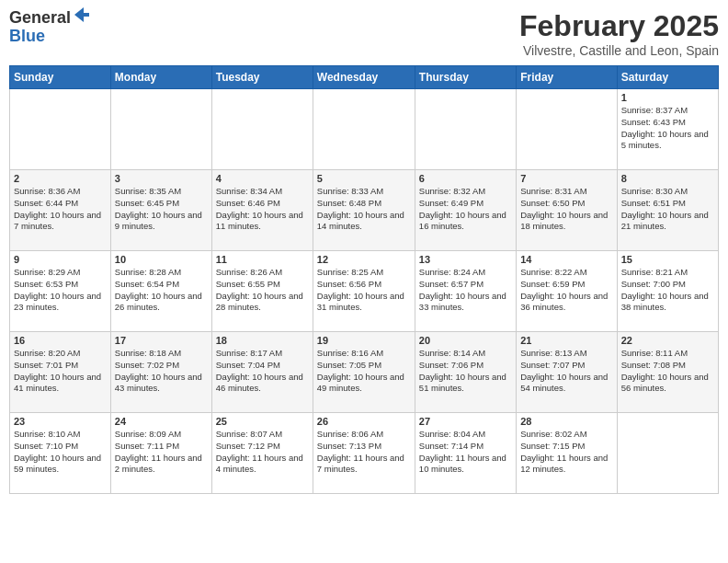 The height and width of the screenshot is (563, 728). Describe the element at coordinates (364, 178) in the screenshot. I see `day-number: 5` at that location.